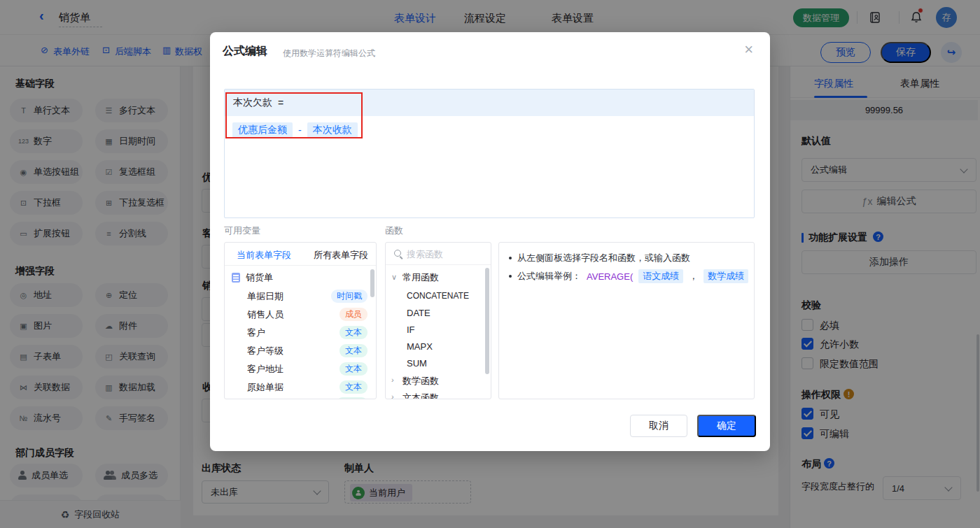  Describe the element at coordinates (300, 255) in the screenshot. I see `variables-tabs: 当前表单字段 所有表单字段` at that location.